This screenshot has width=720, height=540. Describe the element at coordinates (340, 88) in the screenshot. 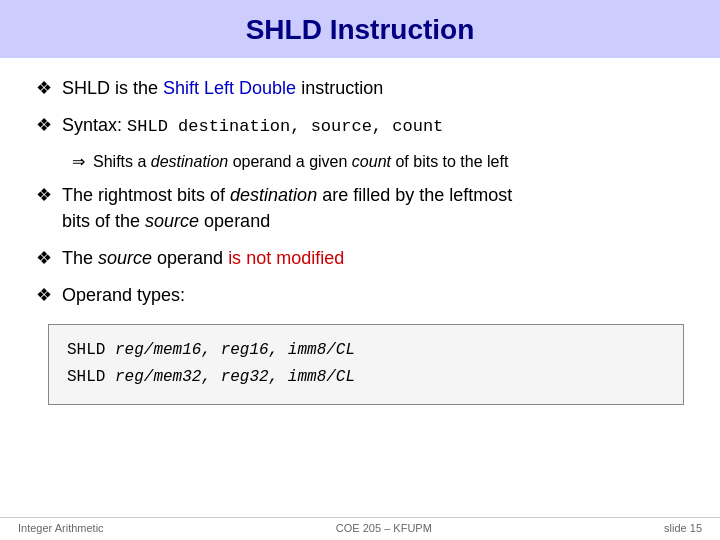

I see `bullet-1-suffix: instruction` at that location.